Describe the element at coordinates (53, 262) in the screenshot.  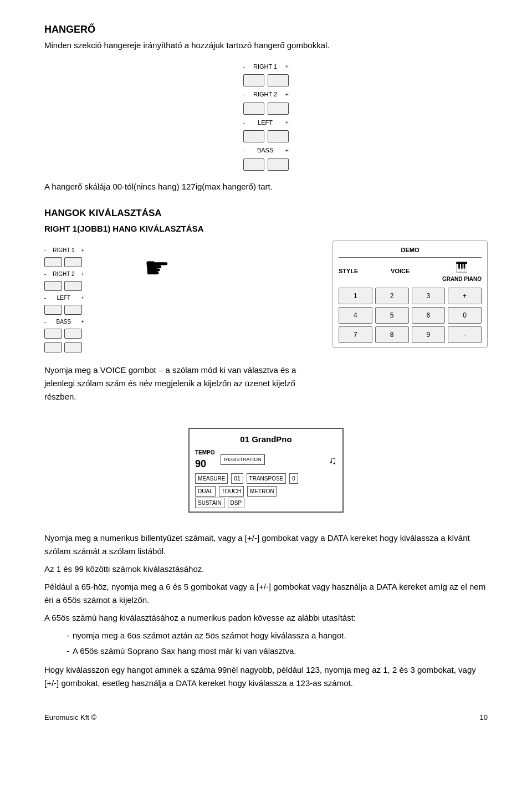
I see `s-right1-minus-btn` at that location.